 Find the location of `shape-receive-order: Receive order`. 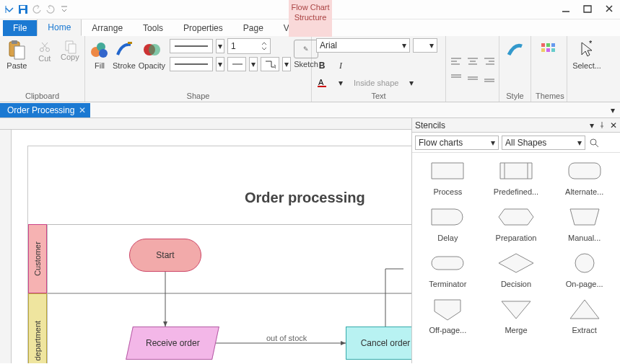

shape-receive-order: Receive order is located at coordinates (173, 343).